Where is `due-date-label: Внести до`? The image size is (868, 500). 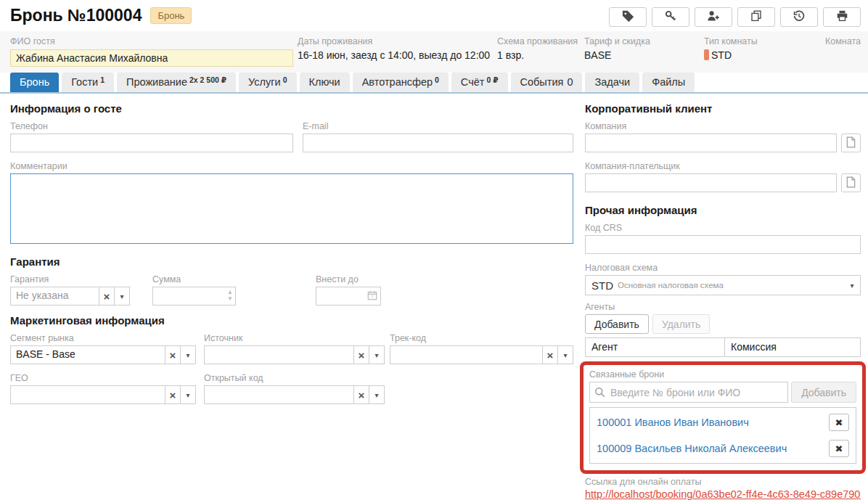 due-date-label: Внести до is located at coordinates (348, 279).